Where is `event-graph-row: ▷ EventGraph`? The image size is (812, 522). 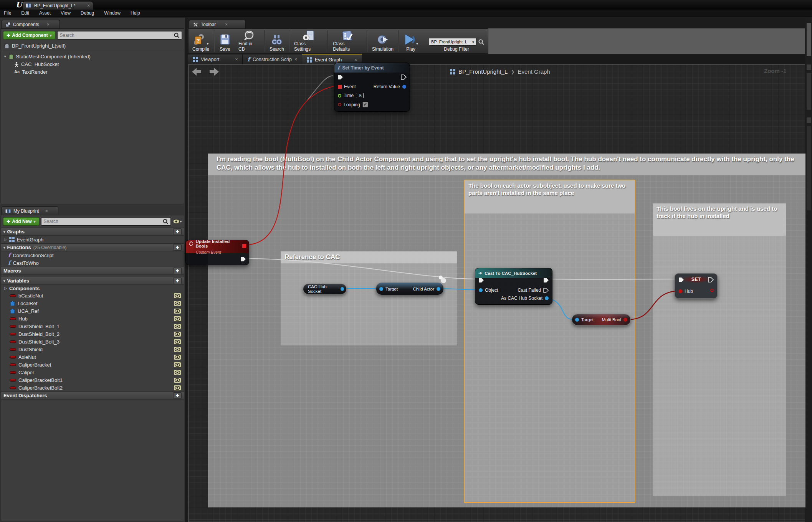
event-graph-row: ▷ EventGraph is located at coordinates (93, 240).